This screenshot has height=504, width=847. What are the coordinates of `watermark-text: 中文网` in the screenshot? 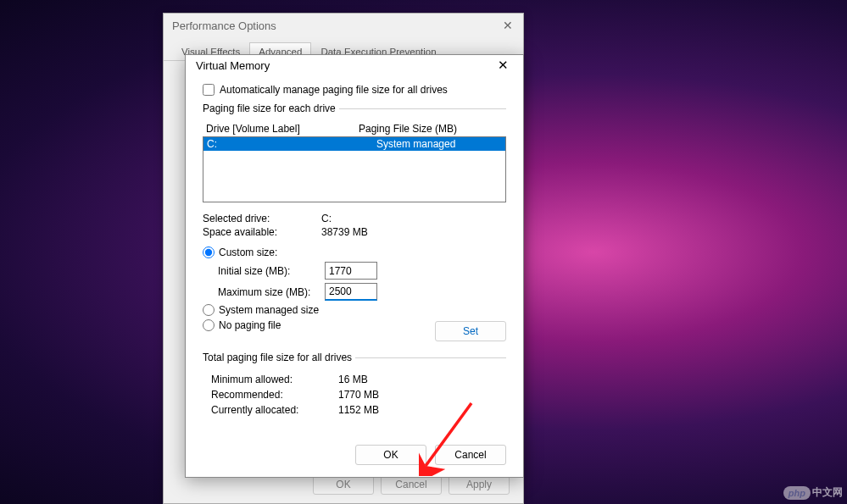 It's located at (827, 493).